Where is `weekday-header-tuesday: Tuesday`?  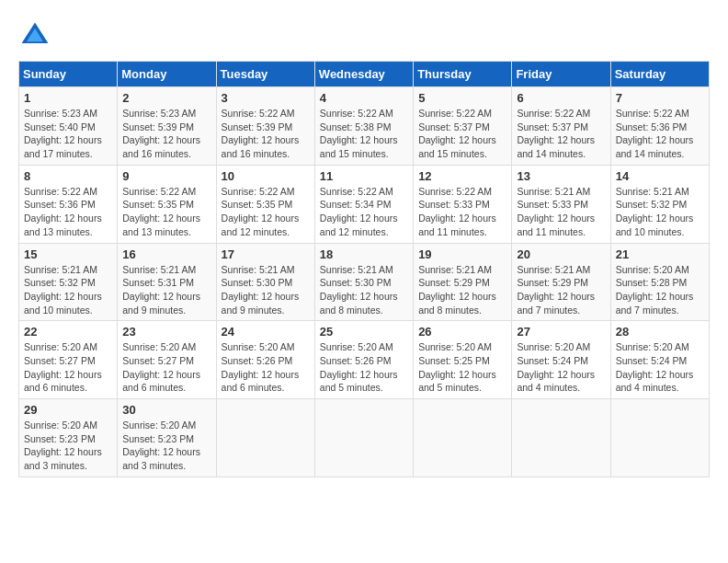
weekday-header-tuesday: Tuesday is located at coordinates (265, 75).